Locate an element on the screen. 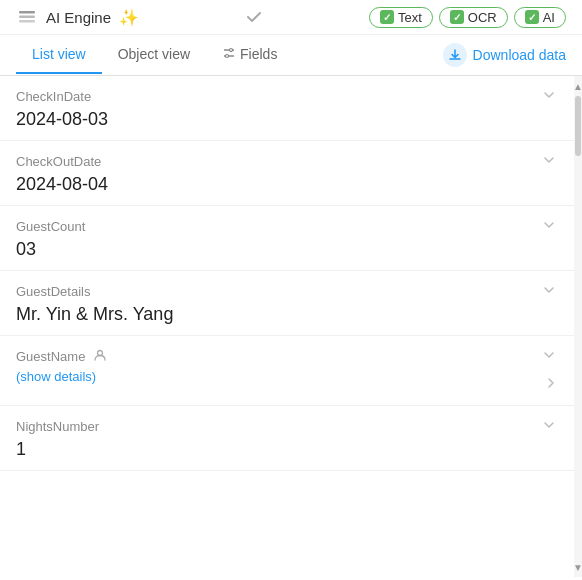 The image size is (582, 580). field-name-guestdetails: GuestDetails is located at coordinates (53, 292).